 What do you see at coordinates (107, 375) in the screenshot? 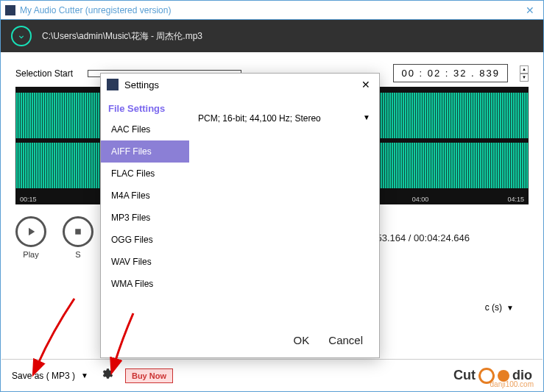
I see `settings-button` at bounding box center [107, 375].